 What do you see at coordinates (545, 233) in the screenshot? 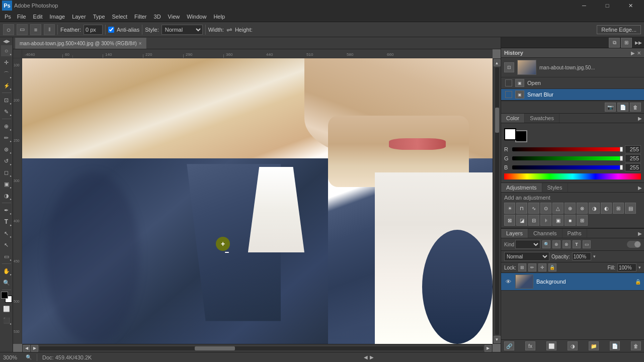
I see `tab-channels: Channels` at bounding box center [545, 233].